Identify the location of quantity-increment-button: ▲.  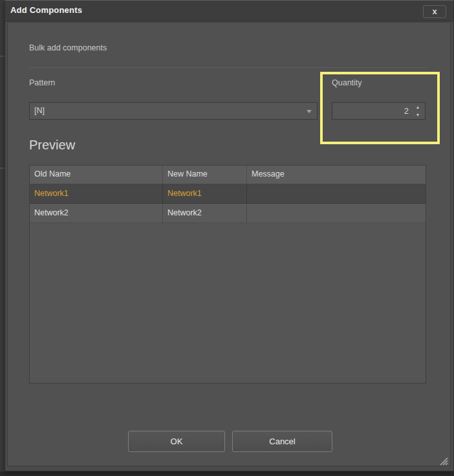
(418, 107).